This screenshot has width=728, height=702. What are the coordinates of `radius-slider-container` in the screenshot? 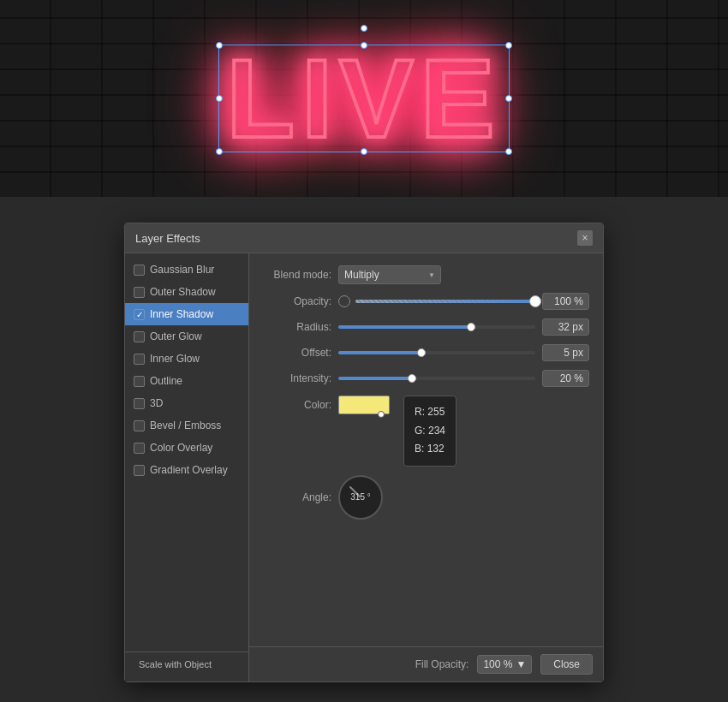 It's located at (437, 327).